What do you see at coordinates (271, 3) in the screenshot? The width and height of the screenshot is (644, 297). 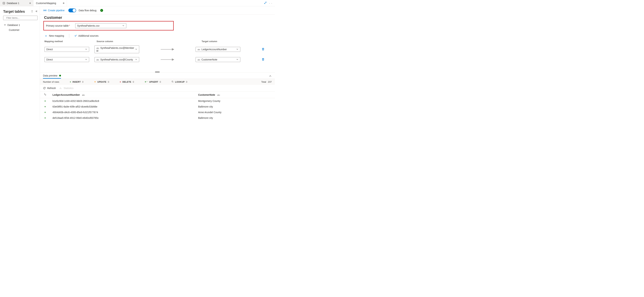 I see `more-actions-icon: · ·` at bounding box center [271, 3].